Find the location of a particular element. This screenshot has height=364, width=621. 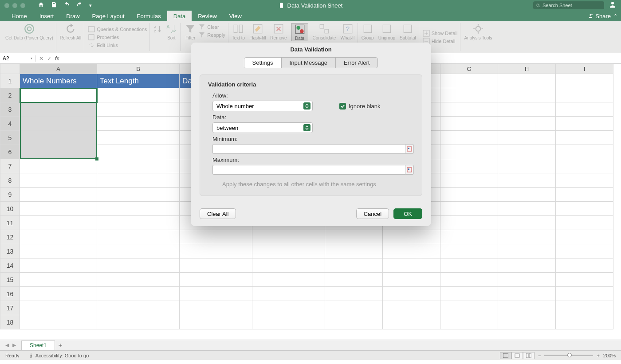

allow-label: Allow: is located at coordinates (313, 96).